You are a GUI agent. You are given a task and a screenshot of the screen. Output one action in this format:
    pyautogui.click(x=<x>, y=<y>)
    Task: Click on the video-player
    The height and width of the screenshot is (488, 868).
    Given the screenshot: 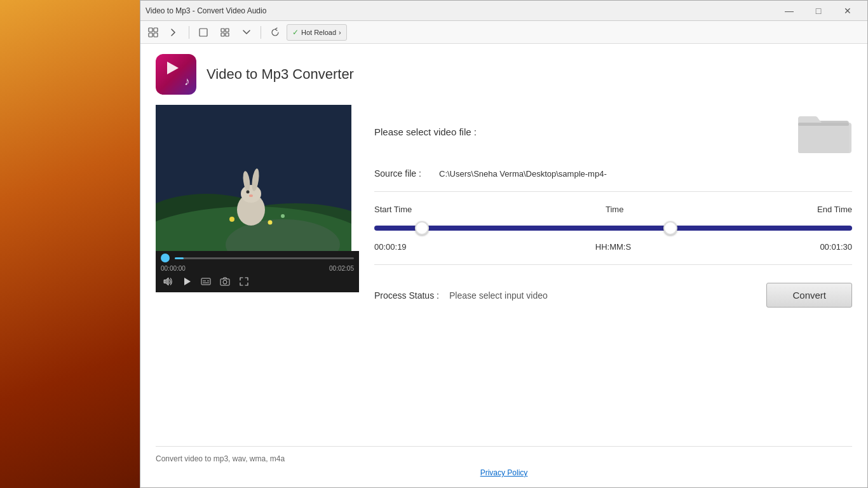 What is the action you would take?
    pyautogui.click(x=254, y=178)
    